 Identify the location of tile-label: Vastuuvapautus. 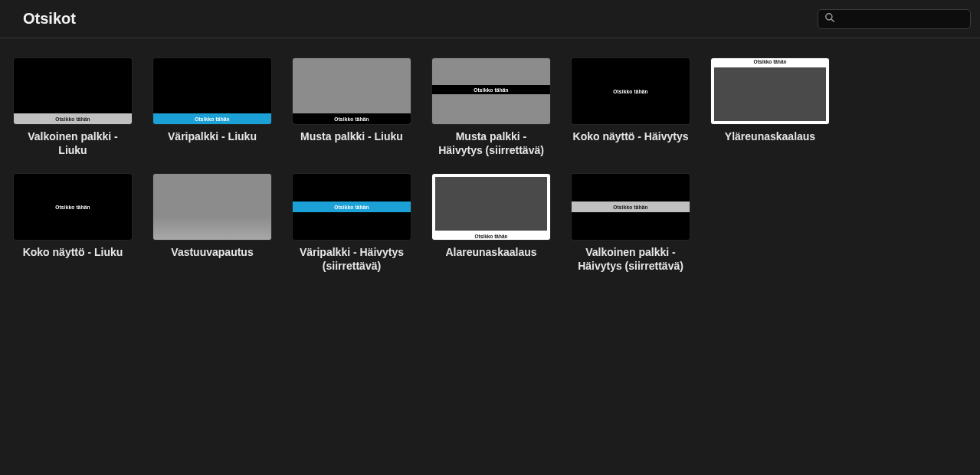
(211, 259).